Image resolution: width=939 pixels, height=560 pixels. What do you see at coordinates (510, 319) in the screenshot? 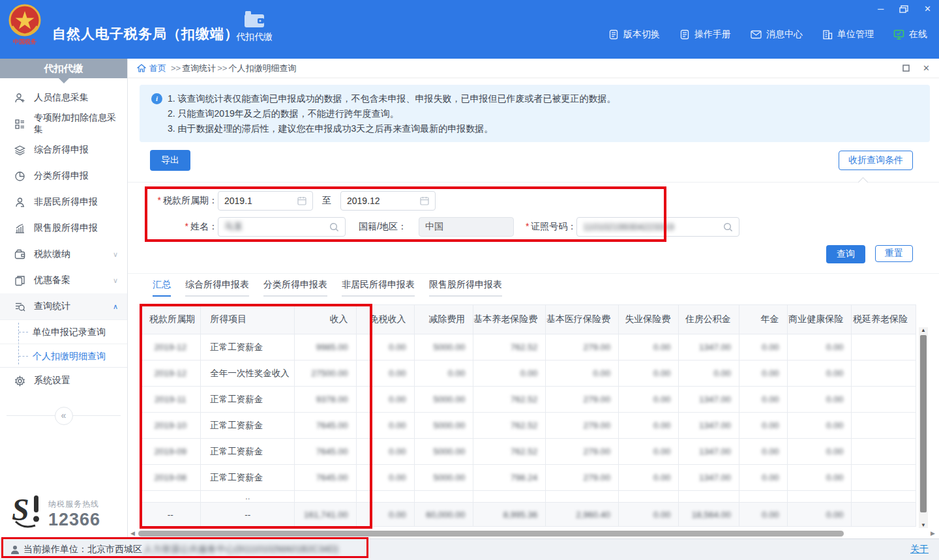
I see `column-header-6: 基本养老保险费` at bounding box center [510, 319].